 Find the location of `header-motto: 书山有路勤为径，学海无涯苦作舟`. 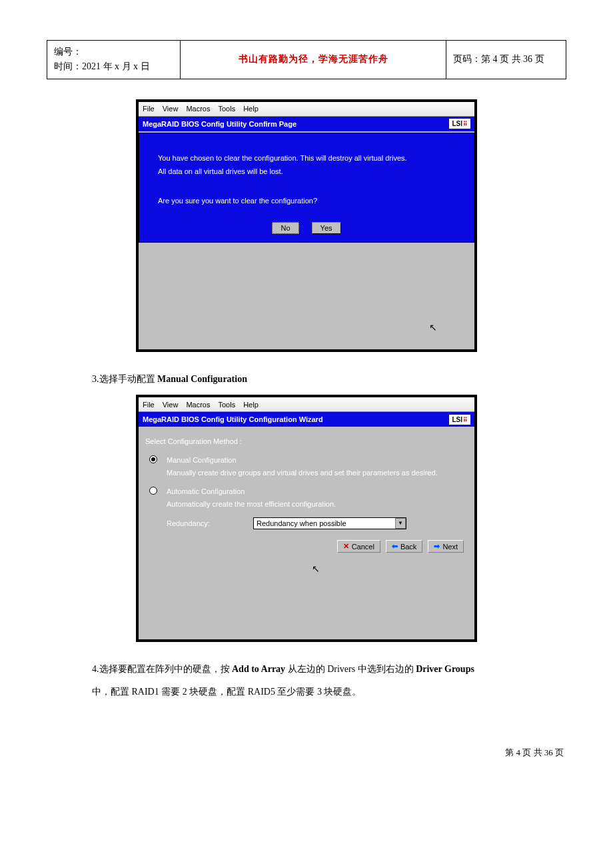

header-motto: 书山有路勤为径，学海无涯苦作舟 is located at coordinates (313, 59).